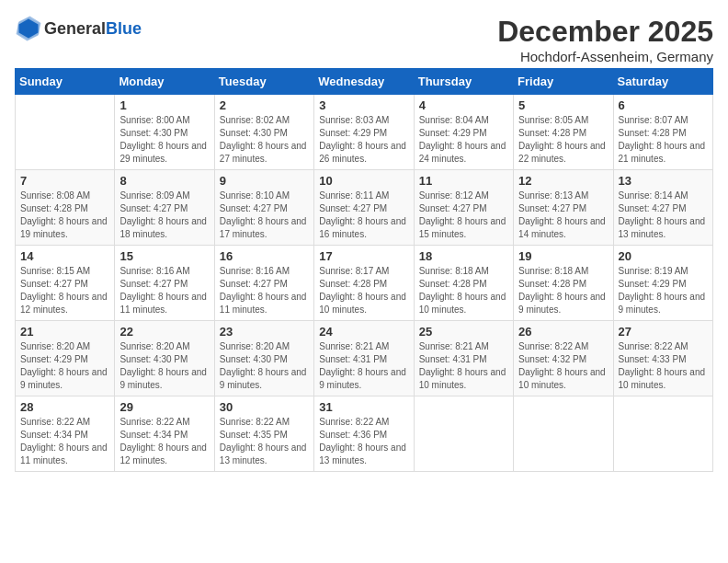  I want to click on cell-content: Sunrise: 8:08 AMSunset: 4:28 PMDaylight:…, so click(64, 215).